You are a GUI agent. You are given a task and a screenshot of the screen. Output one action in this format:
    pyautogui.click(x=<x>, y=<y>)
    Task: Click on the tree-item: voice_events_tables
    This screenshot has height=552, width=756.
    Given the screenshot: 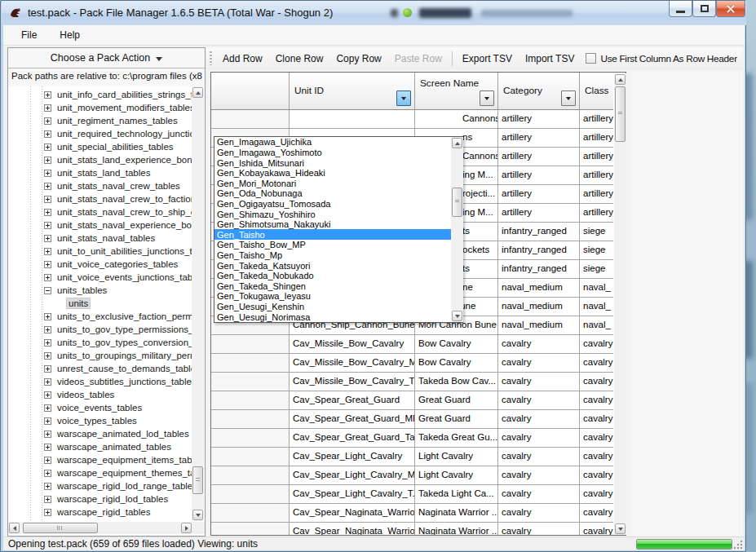 What is the action you would take?
    pyautogui.click(x=99, y=408)
    